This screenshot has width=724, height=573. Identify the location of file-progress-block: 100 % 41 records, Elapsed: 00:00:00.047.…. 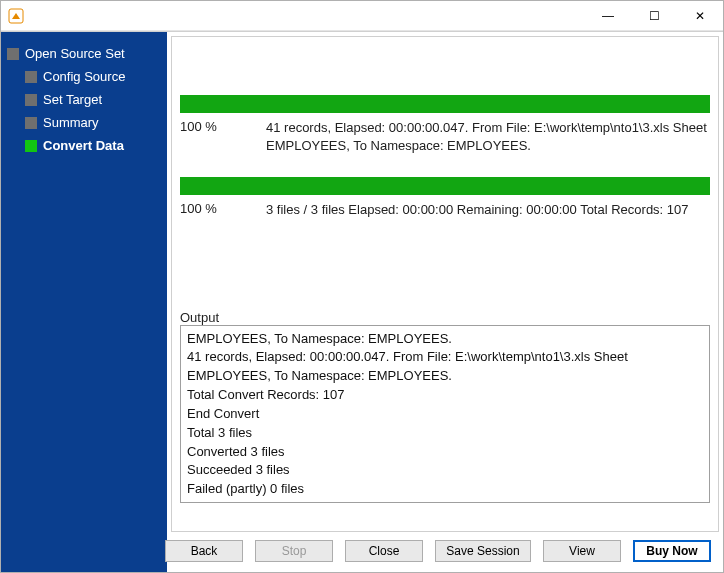
(445, 125).